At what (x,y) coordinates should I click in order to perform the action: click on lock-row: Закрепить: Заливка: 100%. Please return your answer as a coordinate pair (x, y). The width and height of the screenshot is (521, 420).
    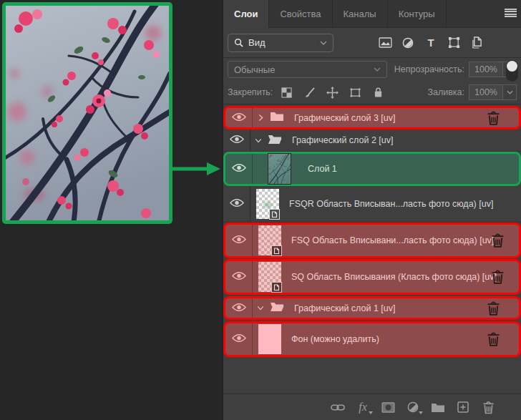
    Looking at the image, I should click on (372, 93).